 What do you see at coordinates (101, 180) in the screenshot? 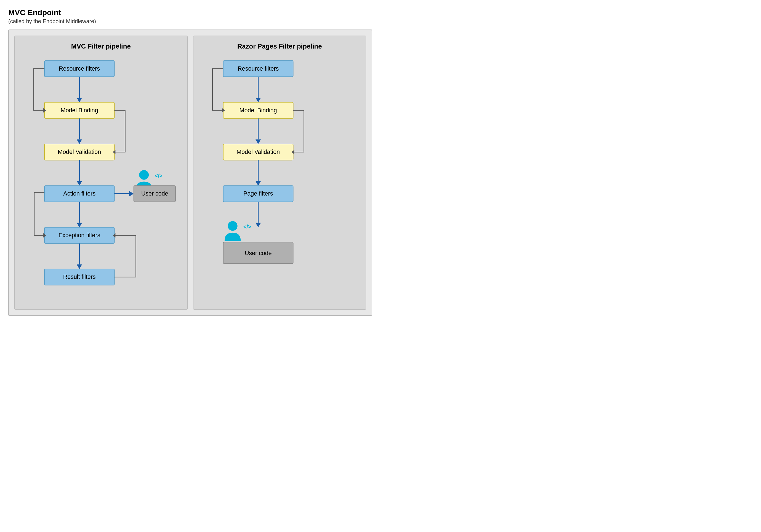
I see `mvc-diagram: Resource filters Model Binding Model Val…` at bounding box center [101, 180].